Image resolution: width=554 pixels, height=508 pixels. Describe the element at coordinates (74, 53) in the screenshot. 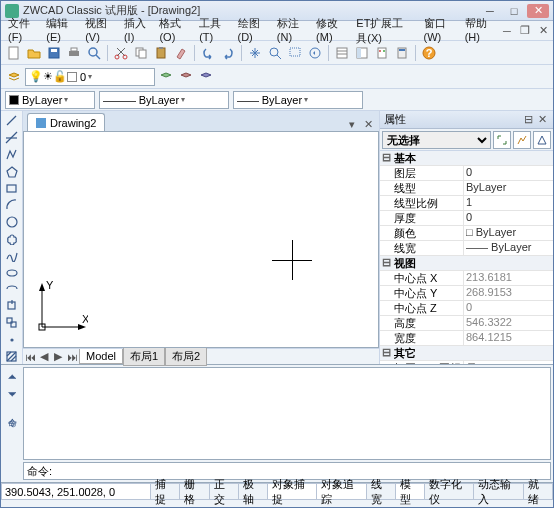

I see `print-button` at that location.